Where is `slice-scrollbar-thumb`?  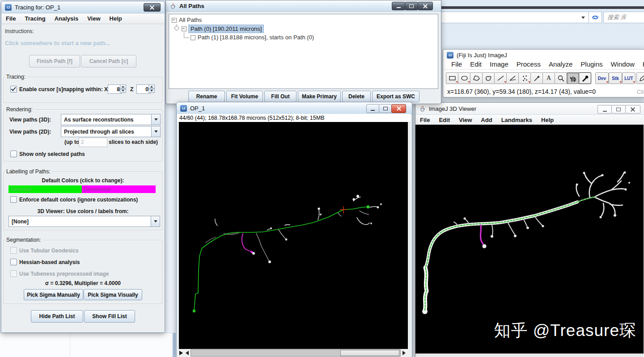
slice-scrollbar-thumb is located at coordinates (370, 353).